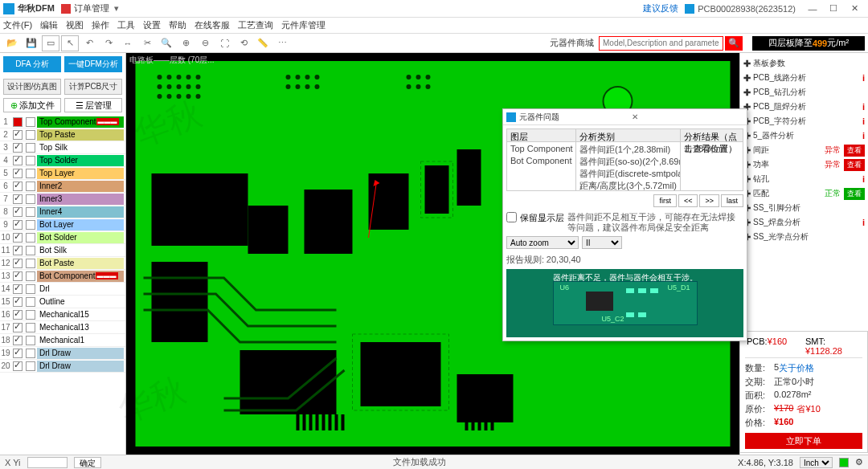 The width and height of the screenshot is (868, 469). What do you see at coordinates (661, 8) in the screenshot?
I see `feedback-link: 建议反馈` at bounding box center [661, 8].